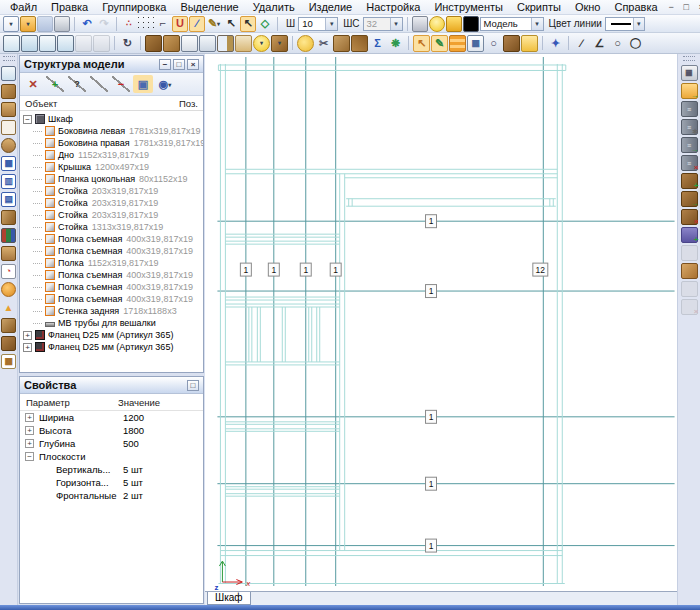 Image resolution: width=700 pixels, height=610 pixels. I want to click on putty-icon, so click(306, 44).